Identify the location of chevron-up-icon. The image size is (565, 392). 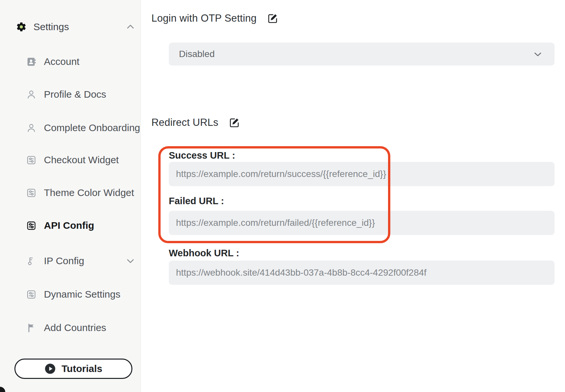
(130, 27).